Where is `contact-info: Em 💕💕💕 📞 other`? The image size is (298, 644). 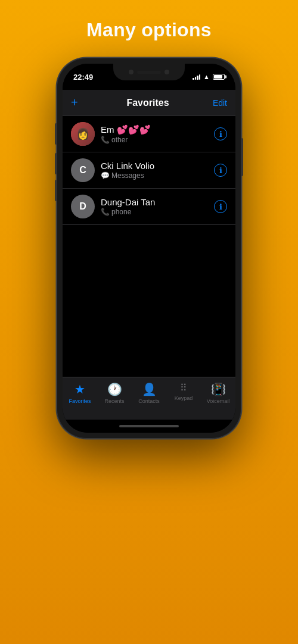 contact-info: Em 💕💕💕 📞 other is located at coordinates (157, 135).